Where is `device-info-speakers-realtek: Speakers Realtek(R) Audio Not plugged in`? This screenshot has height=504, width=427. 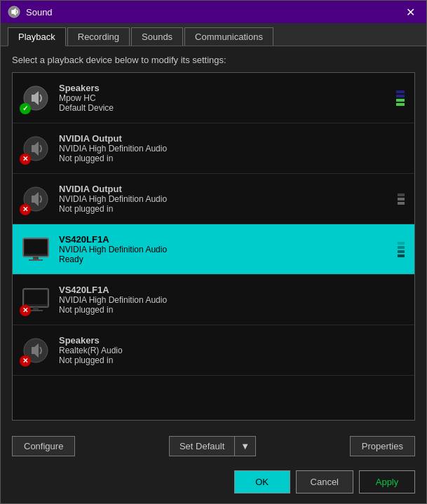
device-info-speakers-realtek: Speakers Realtek(R) Audio Not plugged in is located at coordinates (233, 350).